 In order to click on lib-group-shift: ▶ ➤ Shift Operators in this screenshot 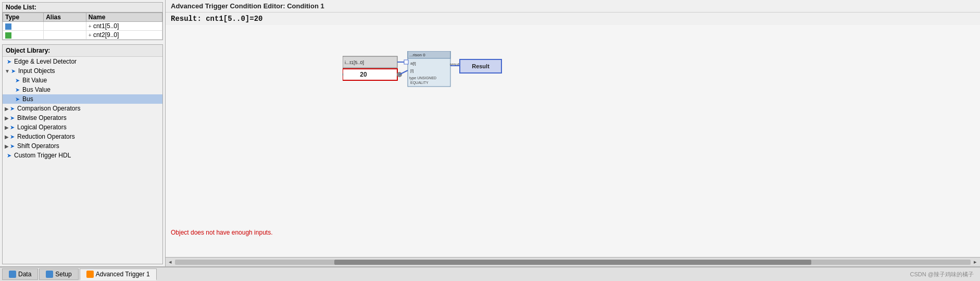, I will do `click(82, 146)`.